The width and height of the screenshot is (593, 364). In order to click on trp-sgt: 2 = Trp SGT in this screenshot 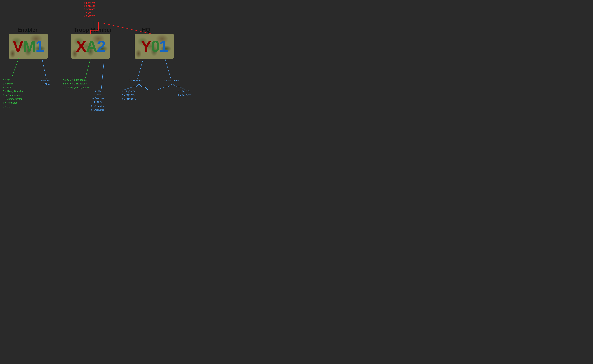, I will do `click(185, 95)`.